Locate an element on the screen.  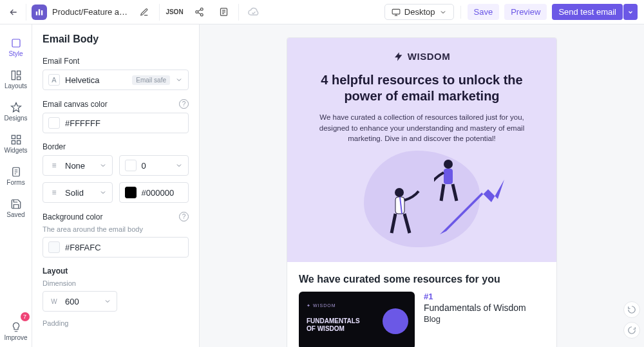
preview-button: Preview is located at coordinates (526, 12).